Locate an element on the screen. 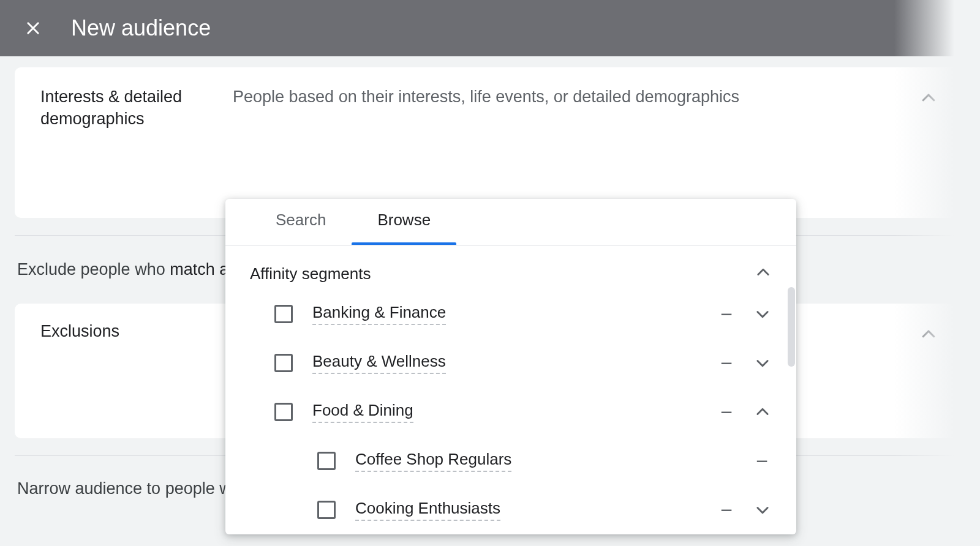 This screenshot has height=546, width=980. segment-collapse-button is located at coordinates (763, 274).